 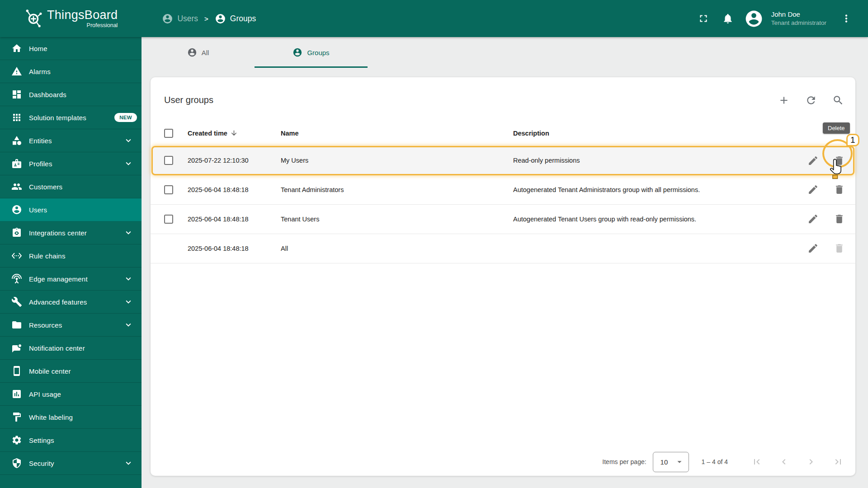 I want to click on advanced-features-icon, so click(x=17, y=302).